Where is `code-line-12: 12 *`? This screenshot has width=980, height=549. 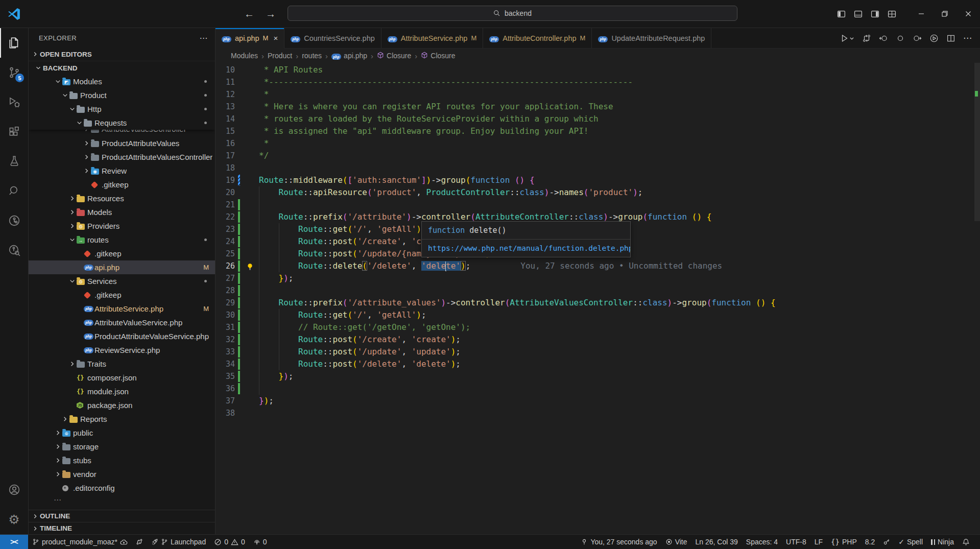
code-line-12: 12 * is located at coordinates (597, 94).